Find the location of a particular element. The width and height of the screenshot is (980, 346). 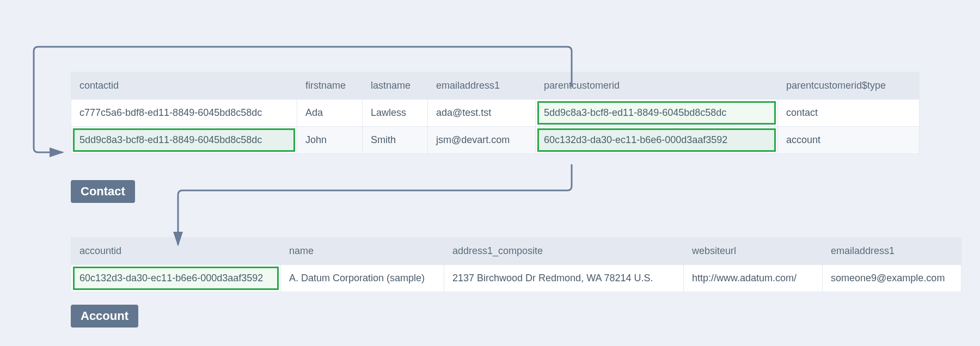

contact-cell: John is located at coordinates (330, 140).